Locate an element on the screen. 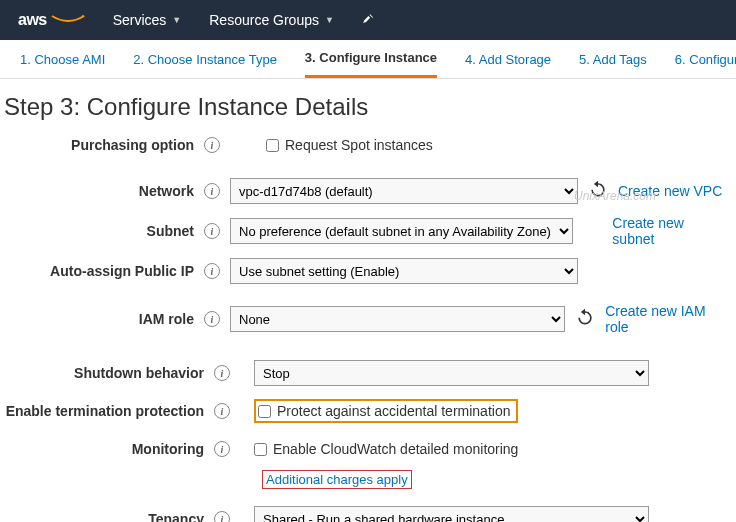 Image resolution: width=736 pixels, height=522 pixels. link-additional-charges: Additional charges apply is located at coordinates (337, 480).